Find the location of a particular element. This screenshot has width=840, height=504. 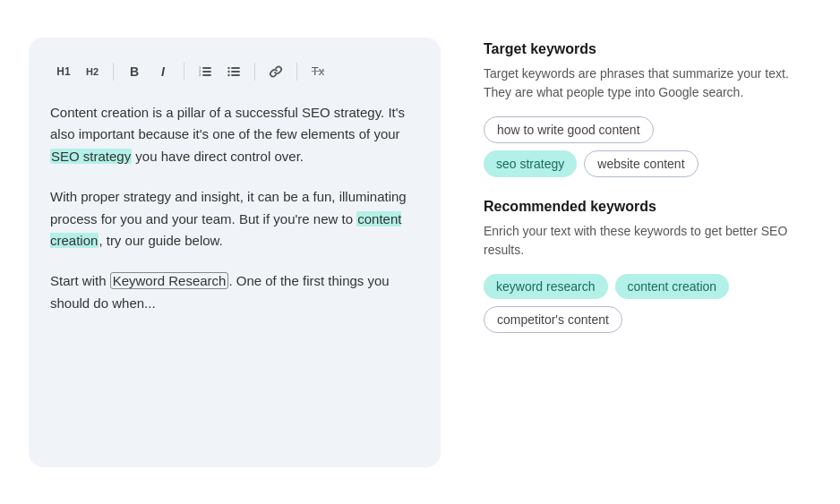

recommended-keywords-desc: Enrich your text with these keywords to … is located at coordinates (647, 241).